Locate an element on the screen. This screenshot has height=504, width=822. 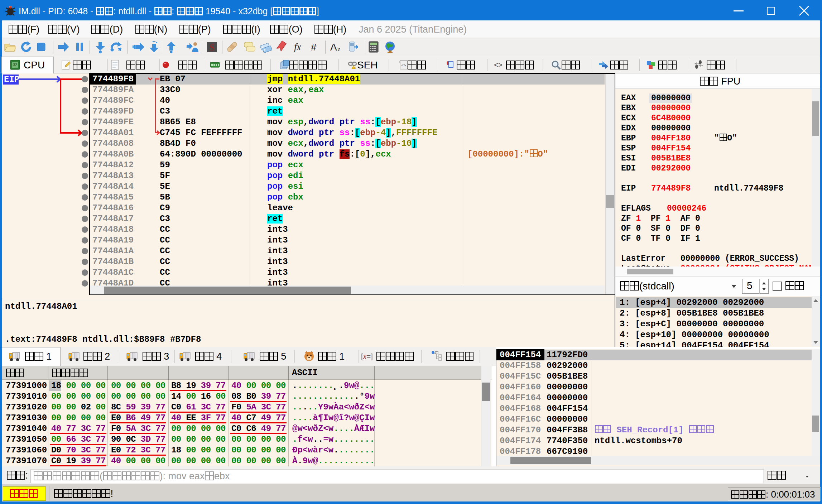
svg-text: A is located at coordinates (334, 47).